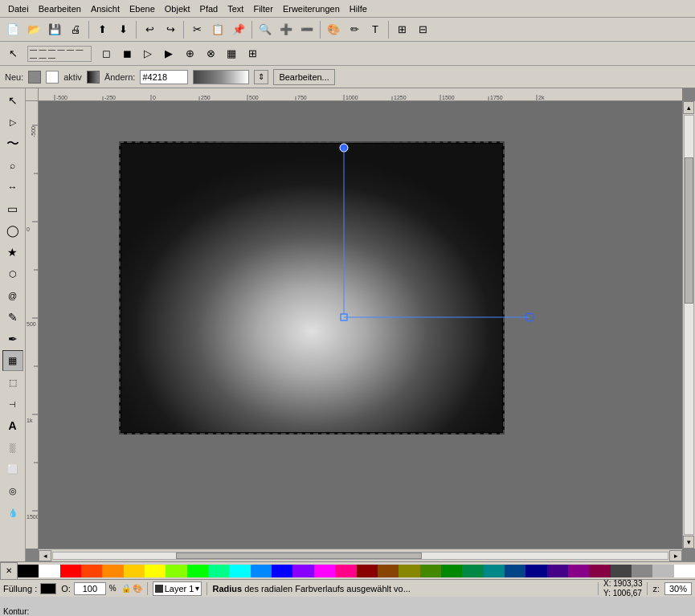 This screenshot has width=695, height=616. Describe the element at coordinates (169, 54) in the screenshot. I see `tool-option-4: ▶` at that location.